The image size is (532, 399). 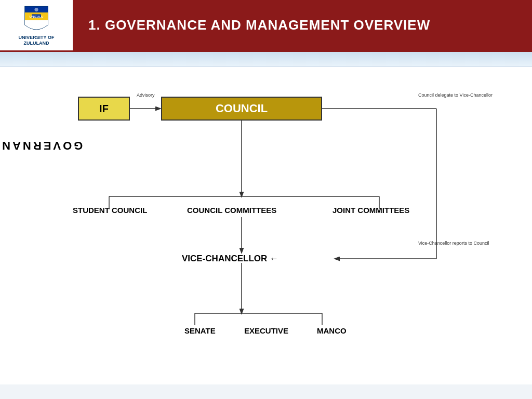 What do you see at coordinates (371, 210) in the screenshot?
I see `joint-committees-label: JOINT COMMITTEES` at bounding box center [371, 210].